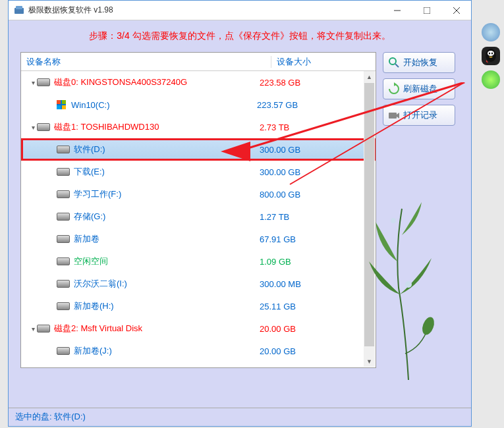  What do you see at coordinates (157, 127) in the screenshot?
I see `device-label: 磁盘1: TOSHIBAHDWD130` at bounding box center [157, 127].